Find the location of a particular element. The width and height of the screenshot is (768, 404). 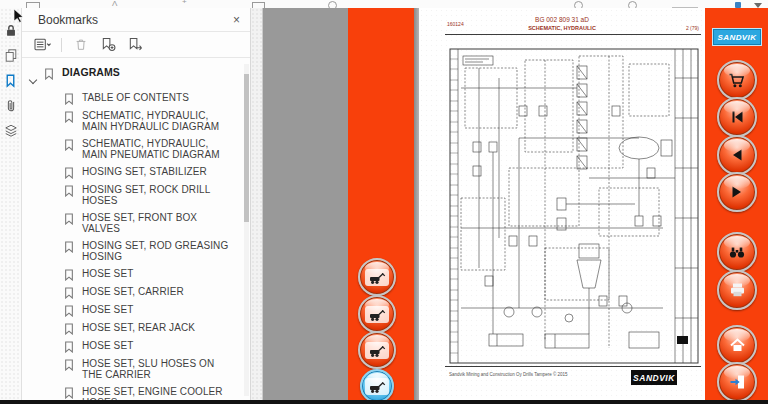

bookmark-item: HOSING SET, ROD GREASING HOSING is located at coordinates (136, 251).